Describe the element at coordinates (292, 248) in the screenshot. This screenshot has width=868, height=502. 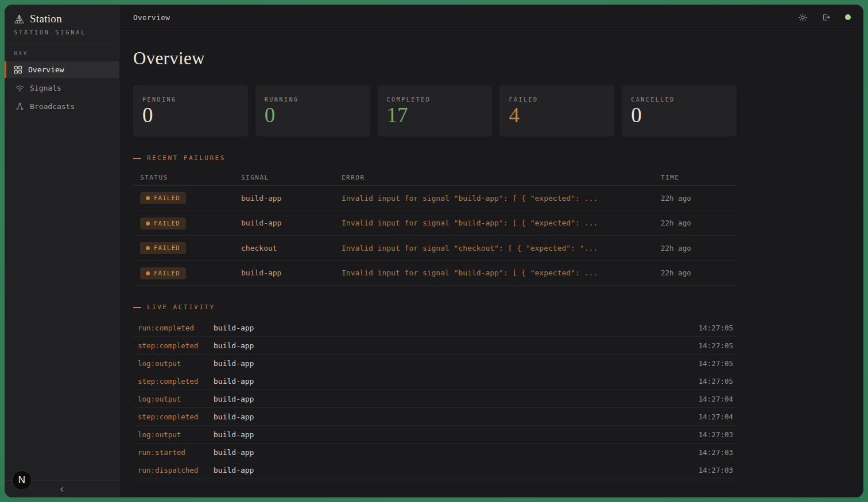
I see `signal-name: checkout` at that location.